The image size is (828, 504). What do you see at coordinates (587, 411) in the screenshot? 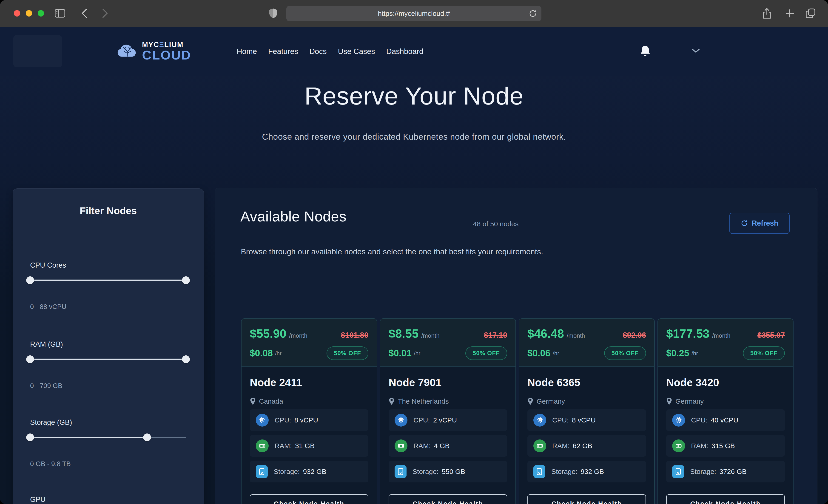
I see `node-card: $46.48 /month $92.96 $0.06 /hr 50% OFF N…` at bounding box center [587, 411].